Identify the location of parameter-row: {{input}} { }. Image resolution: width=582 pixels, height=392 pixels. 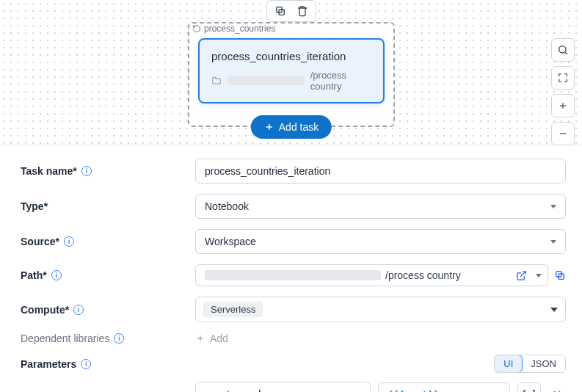
(380, 387).